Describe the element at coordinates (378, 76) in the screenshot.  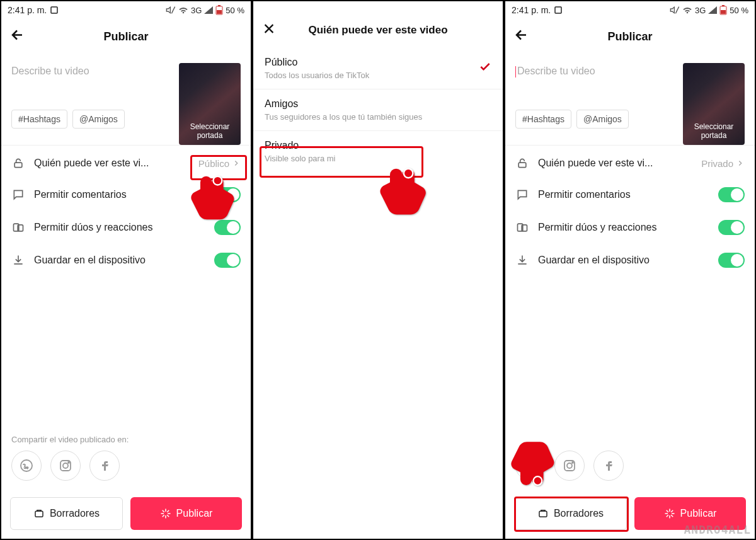
I see `option-subtitle: Todos los usuarios de TikTok` at that location.